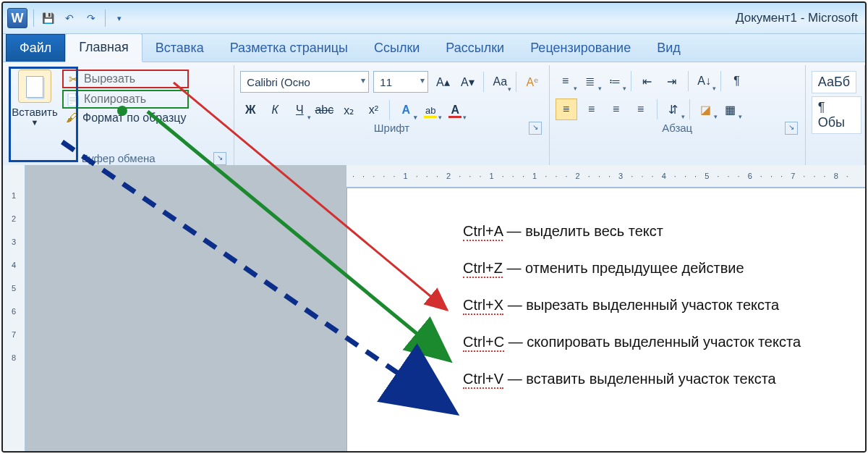  I want to click on tab-insert: Вставка, so click(179, 48).